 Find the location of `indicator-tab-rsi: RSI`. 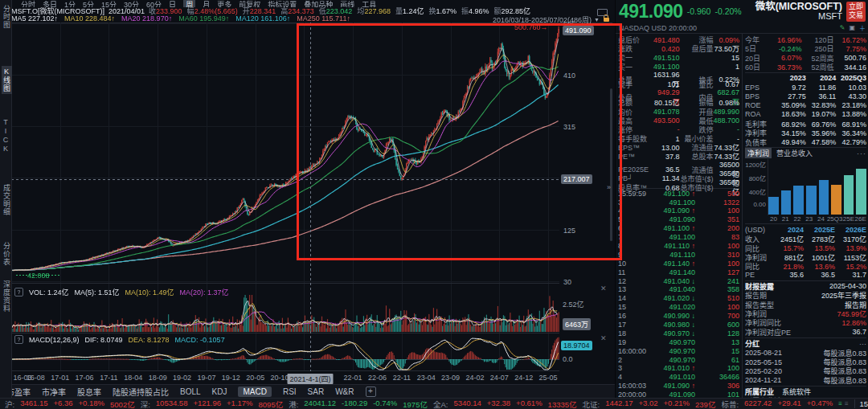

indicator-tab-rsi: RSI is located at coordinates (289, 392).